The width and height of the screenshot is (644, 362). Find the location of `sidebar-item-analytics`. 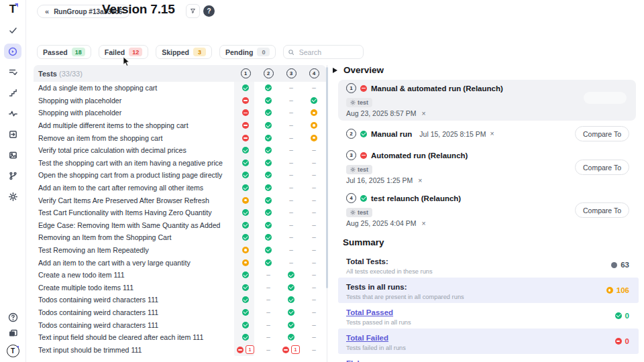

sidebar-item-analytics is located at coordinates (13, 114).